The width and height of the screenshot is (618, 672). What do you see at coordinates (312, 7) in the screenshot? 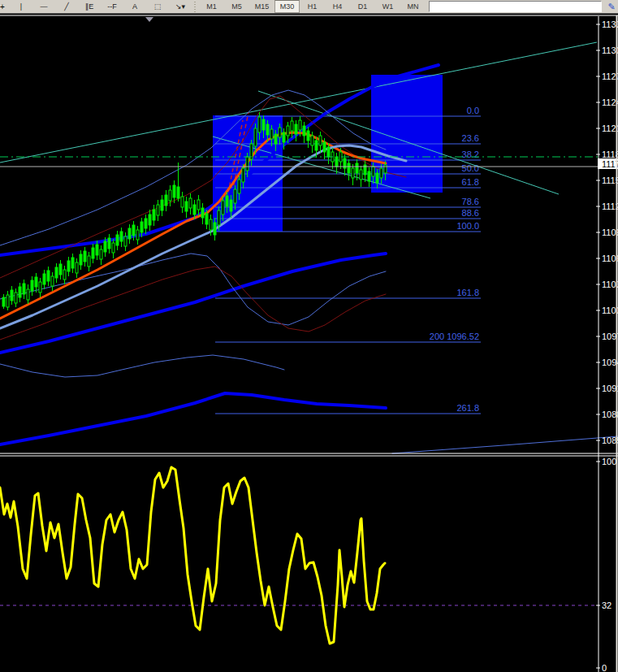
I see `timeframe-group: M1M5M15M30H1H4D1W1MN` at bounding box center [312, 7].